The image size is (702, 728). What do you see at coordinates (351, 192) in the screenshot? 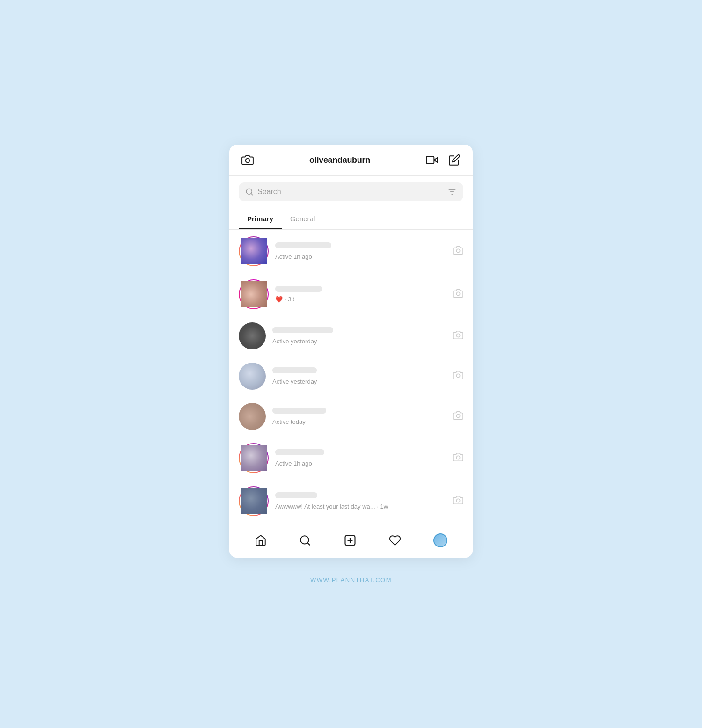
I see `search-bar: Search` at bounding box center [351, 192].